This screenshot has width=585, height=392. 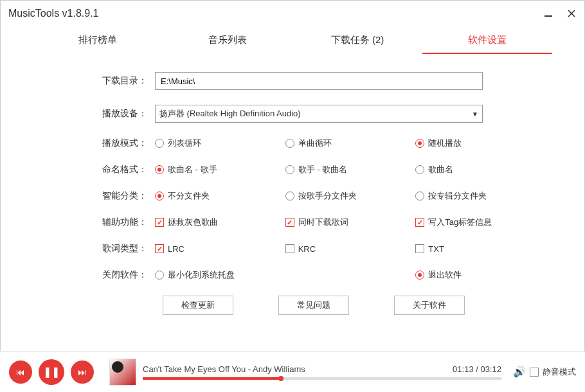 What do you see at coordinates (54, 13) in the screenshot?
I see `app-title: MusicTools v1.8.9.1` at bounding box center [54, 13].